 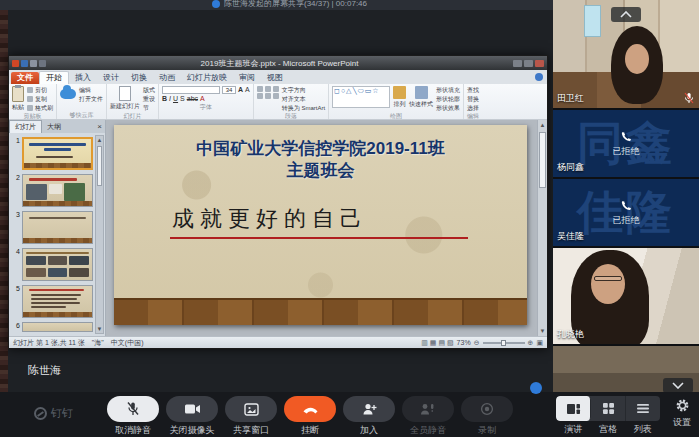 What do you see at coordinates (207, 78) in the screenshot?
I see `tab-slideshow: 幻灯片放映` at bounding box center [207, 78].